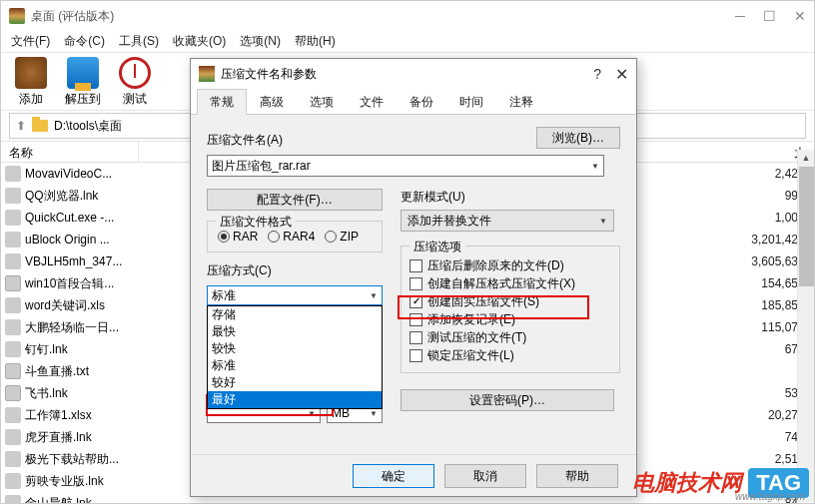 The height and width of the screenshot is (504, 815). Describe the element at coordinates (394, 476) in the screenshot. I see `ok-button: 确定` at that location.